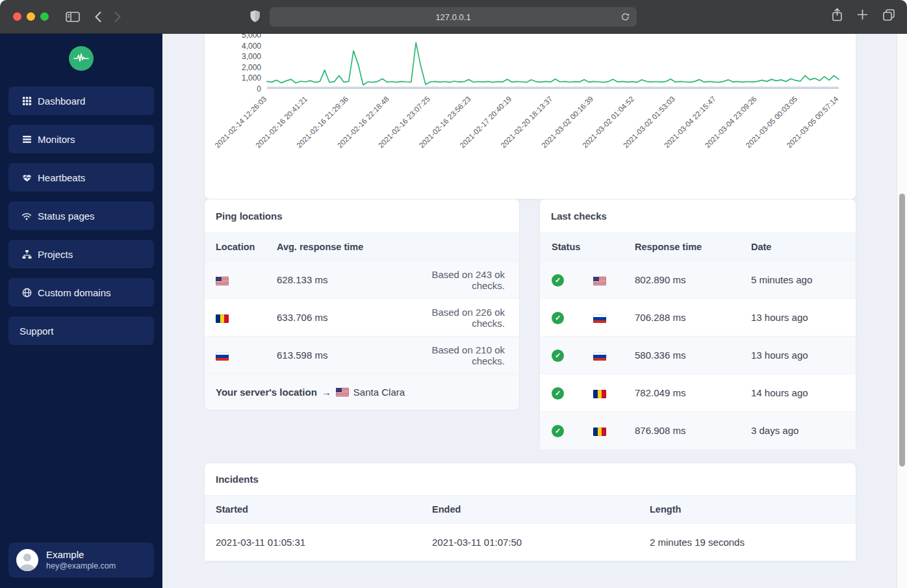 The image size is (907, 588). Describe the element at coordinates (693, 430) in the screenshot. I see `response-time-value: 876.908 ms` at that location.